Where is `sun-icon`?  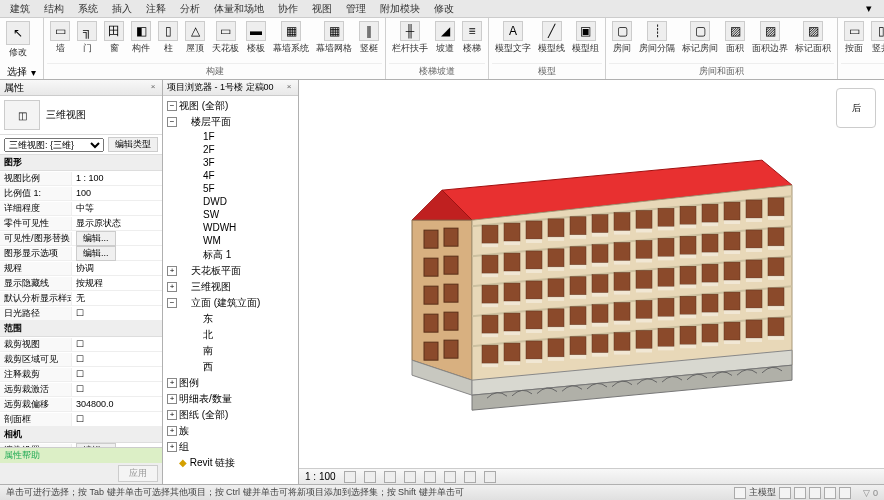
sun-icon is located at coordinates (390, 477).